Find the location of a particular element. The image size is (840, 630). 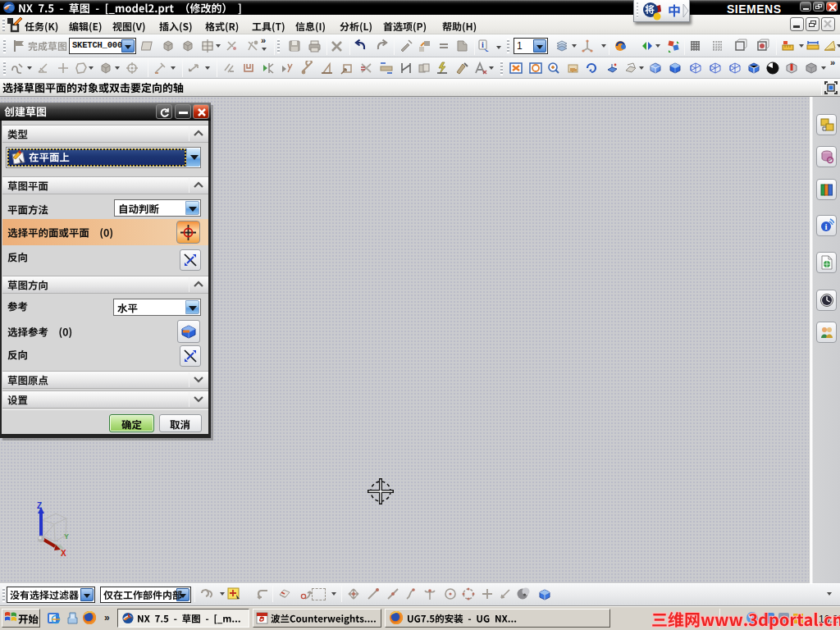

svg-text: Y is located at coordinates (66, 536).